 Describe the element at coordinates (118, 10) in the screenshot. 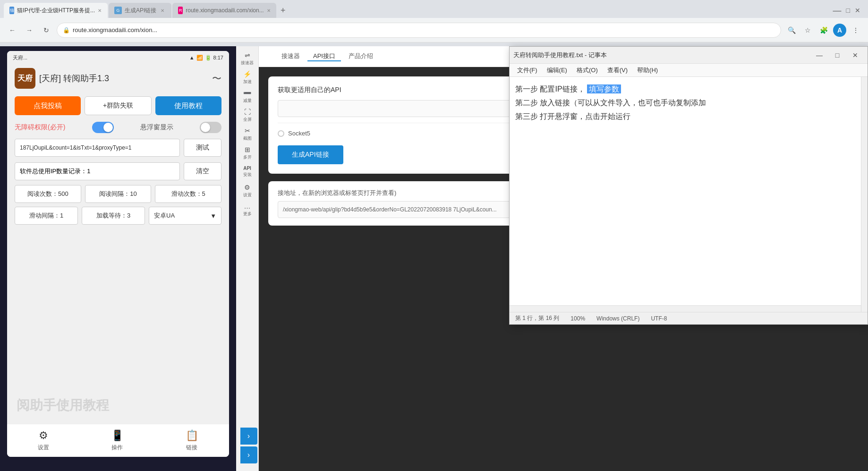

I see `tab-2-favicon: G` at that location.